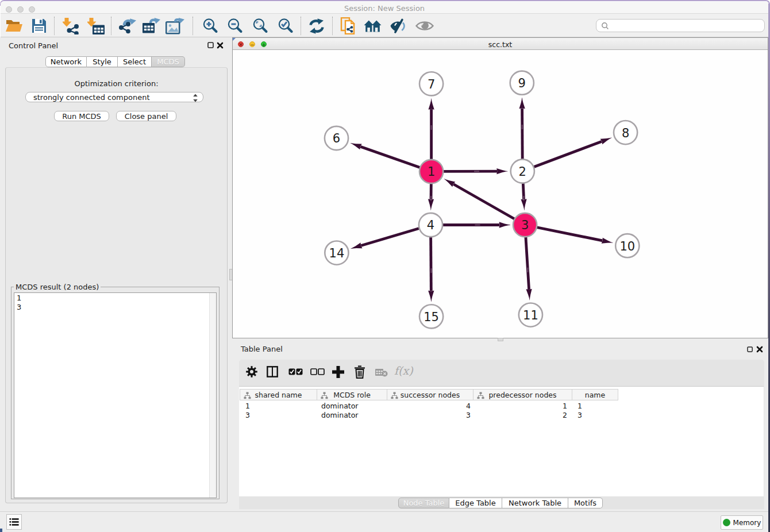  Describe the element at coordinates (523, 172) in the screenshot. I see `svg-text: 2` at that location.